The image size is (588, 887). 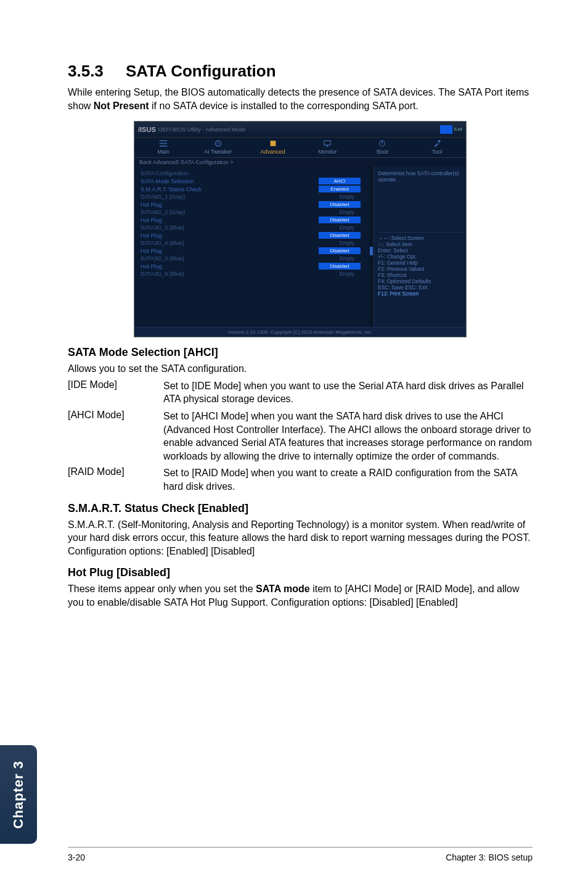 What do you see at coordinates (300, 508) in the screenshot?
I see `smart-heading: S.M.A.R.T. Status Check [Enabled]` at bounding box center [300, 508].